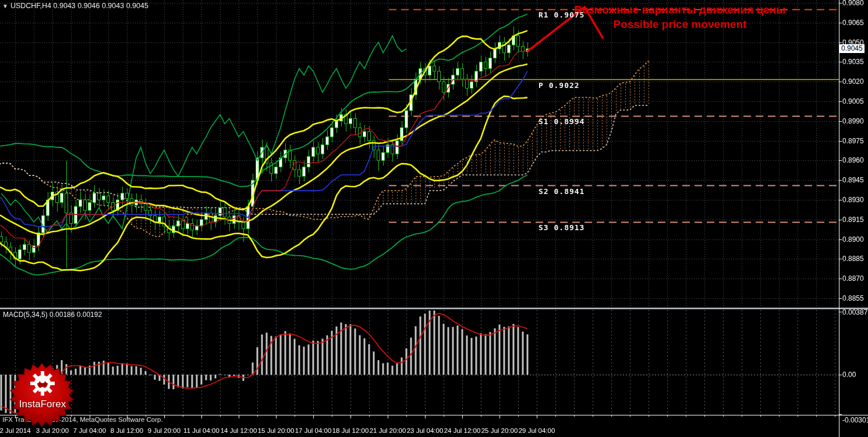  Describe the element at coordinates (853, 239) in the screenshot. I see `price-axis-label: 0.8900` at that location.